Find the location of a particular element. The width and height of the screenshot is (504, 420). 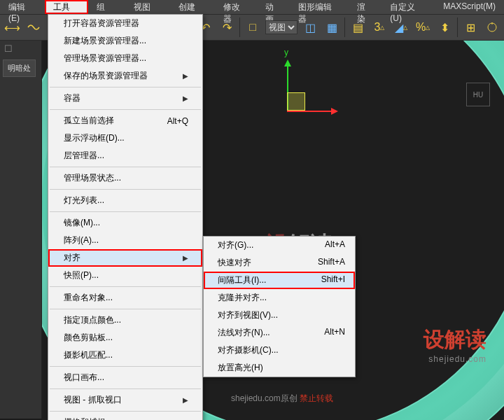

menu-item: 灯光列表... is located at coordinates (125, 200).